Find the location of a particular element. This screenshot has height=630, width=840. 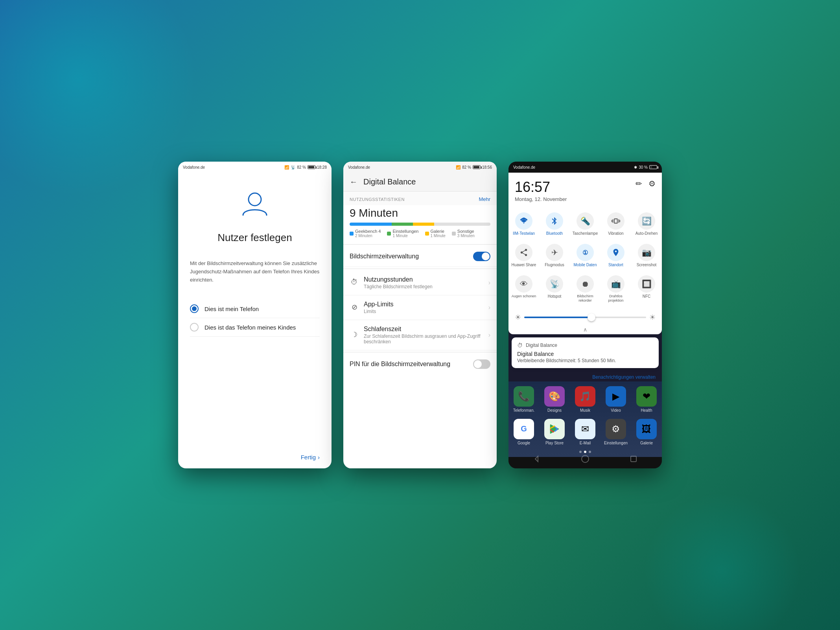

app-galerie: 🖼 Galerie is located at coordinates (647, 432).